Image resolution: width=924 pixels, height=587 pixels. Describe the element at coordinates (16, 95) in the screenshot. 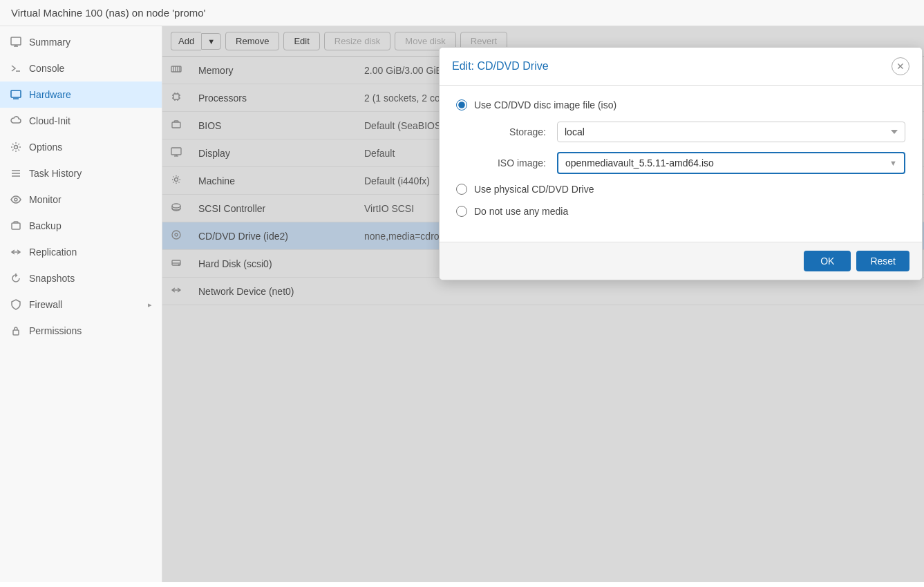

I see `hardware-icon` at that location.